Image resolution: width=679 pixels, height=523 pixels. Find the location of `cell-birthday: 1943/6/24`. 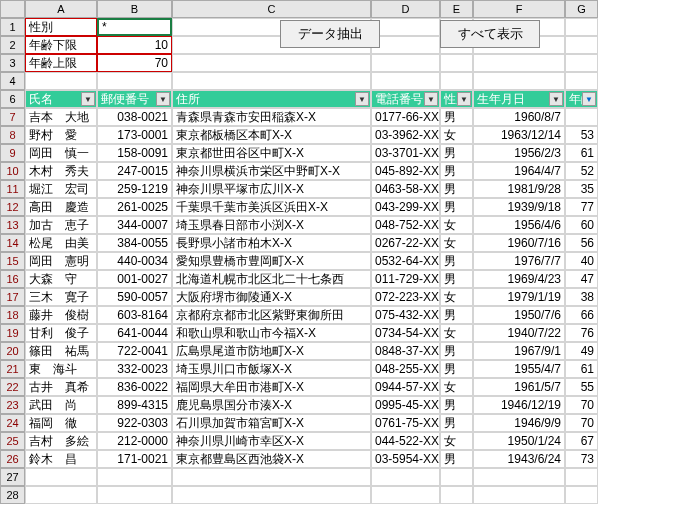

cell-birthday: 1943/6/24 is located at coordinates (519, 459).